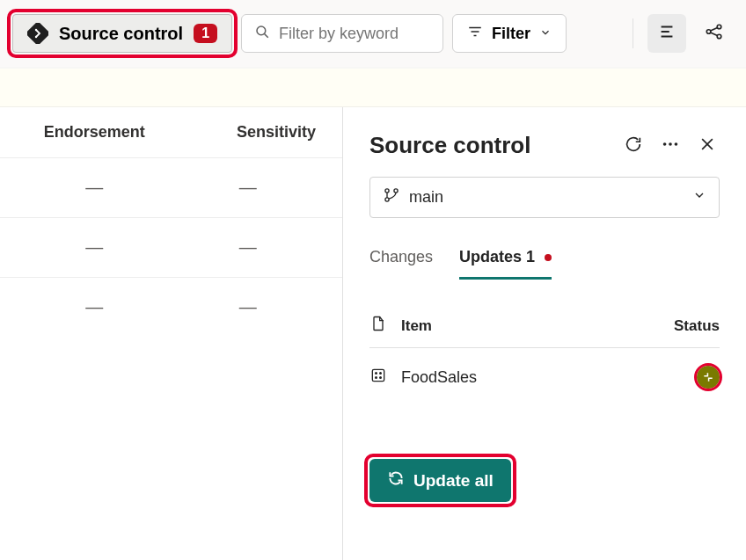 This screenshot has height=560, width=746. I want to click on dataset-icon, so click(378, 379).